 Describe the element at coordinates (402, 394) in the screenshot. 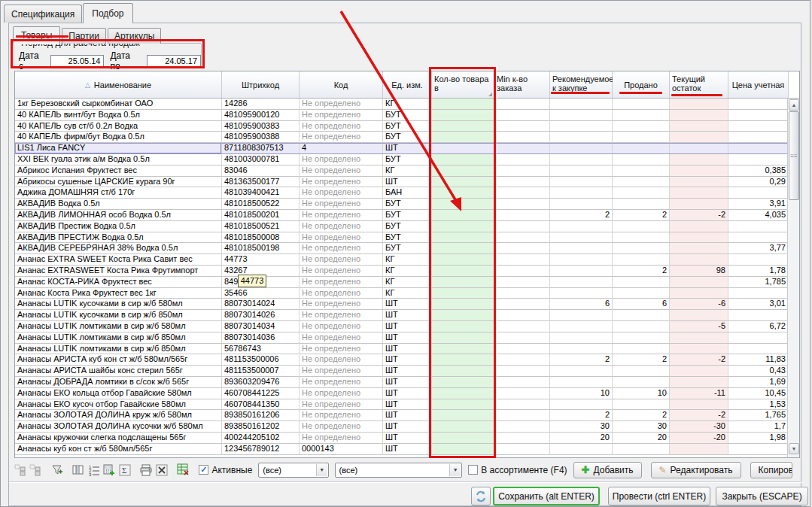

I see `table-row: Ананасы ЕКО кольца отбор Гавайские 580мл…` at that location.